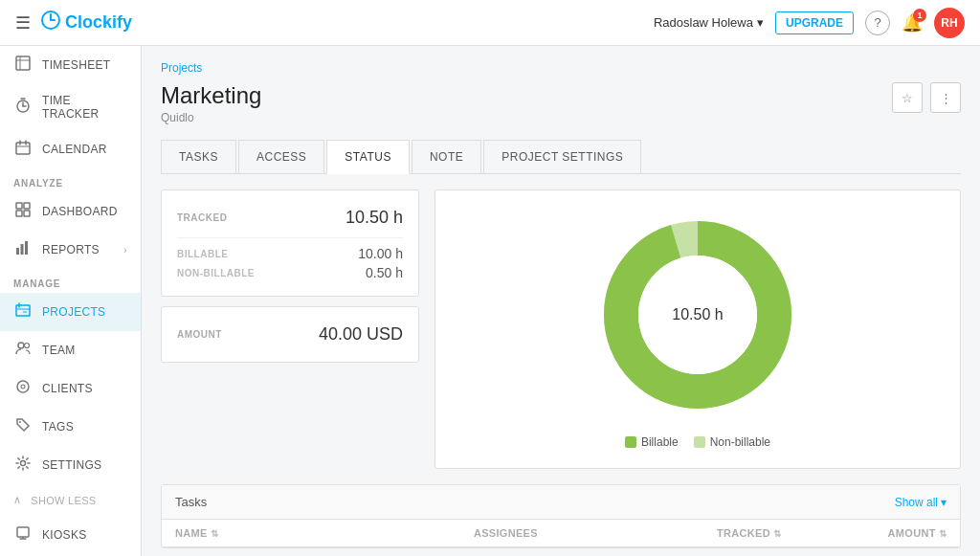 The image size is (980, 556). I want to click on chart-legend: Billable Non-billable, so click(698, 442).